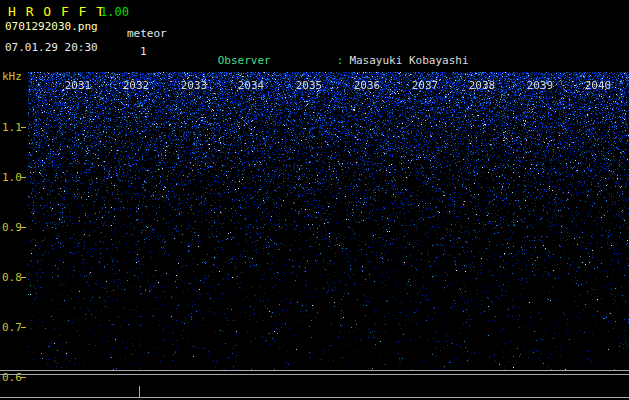 This screenshot has width=629, height=400. Describe the element at coordinates (11, 278) in the screenshot. I see `freq-label-0.8: 0.8` at that location.